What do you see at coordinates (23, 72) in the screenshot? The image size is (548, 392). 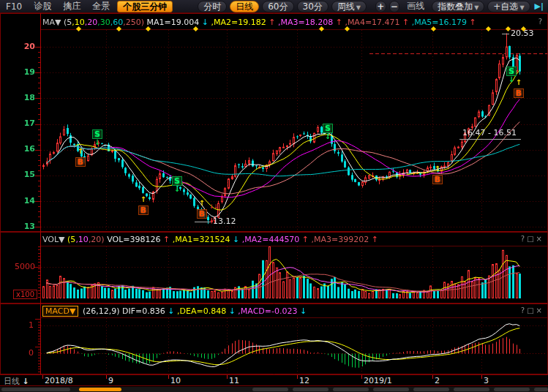 I see `price-axis-label: 19` at bounding box center [23, 72].